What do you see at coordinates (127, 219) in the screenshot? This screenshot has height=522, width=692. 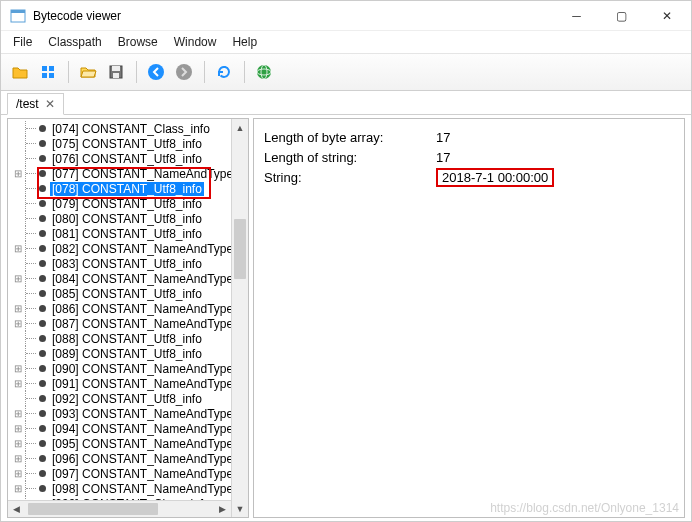 I see `tree-item-label: [080] CONSTANT_Utf8_info` at bounding box center [127, 219].